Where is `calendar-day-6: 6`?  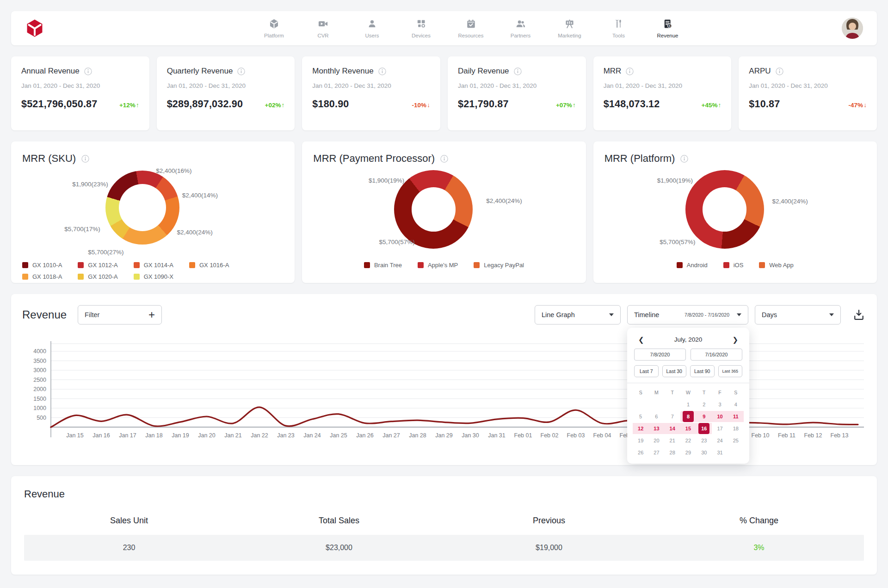
calendar-day-6: 6 is located at coordinates (656, 416).